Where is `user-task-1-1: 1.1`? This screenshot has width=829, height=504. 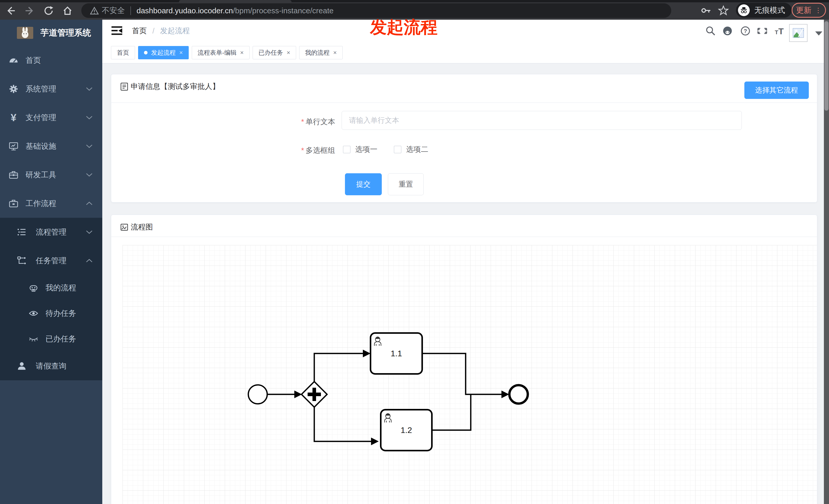 user-task-1-1: 1.1 is located at coordinates (396, 353).